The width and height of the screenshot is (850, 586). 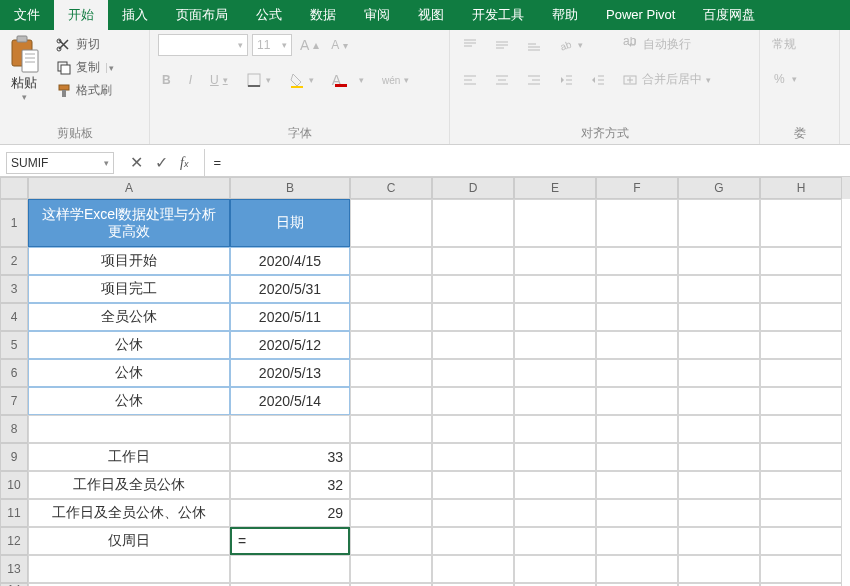 What do you see at coordinates (129, 485) in the screenshot?
I see `cell: 工作日及全员公休` at bounding box center [129, 485].